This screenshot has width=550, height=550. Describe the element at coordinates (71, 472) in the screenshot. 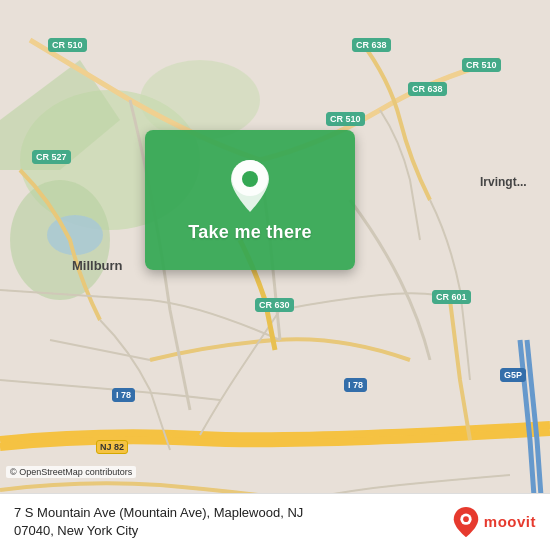

I see `map-attribution: © OpenStreetMap contributors` at that location.